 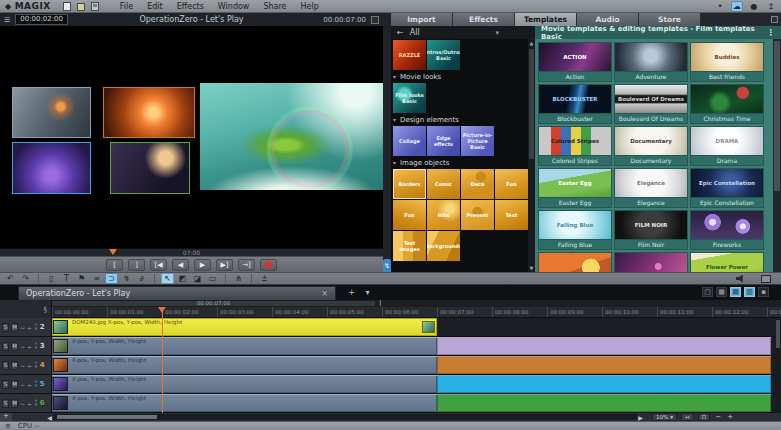 I want to click on zoom-frame-button: ⊡, so click(x=704, y=417).